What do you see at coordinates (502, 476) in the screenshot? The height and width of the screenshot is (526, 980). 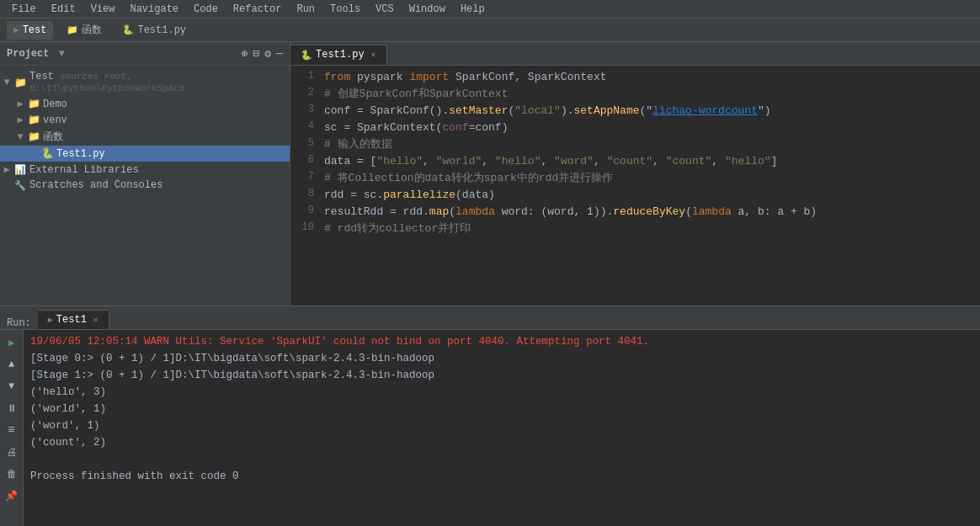 I see `output-line-9: Process finished with exit code 0` at bounding box center [502, 476].